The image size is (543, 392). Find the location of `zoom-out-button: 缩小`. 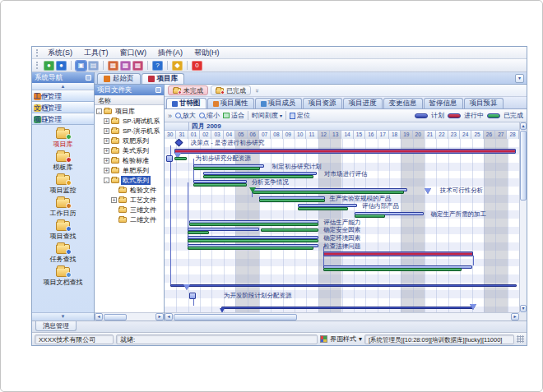

zoom-out-button: 缩小 is located at coordinates (209, 115).